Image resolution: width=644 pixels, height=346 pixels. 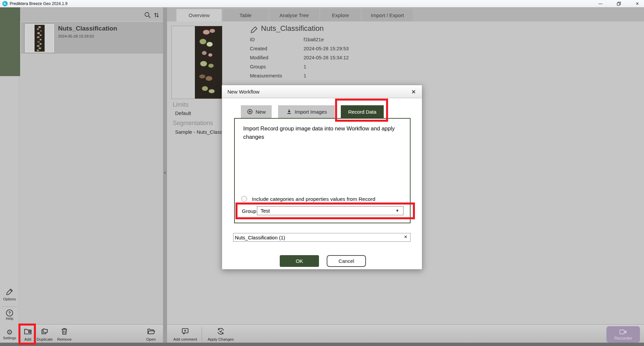 I want to click on rail-divider, so click(x=9, y=306).